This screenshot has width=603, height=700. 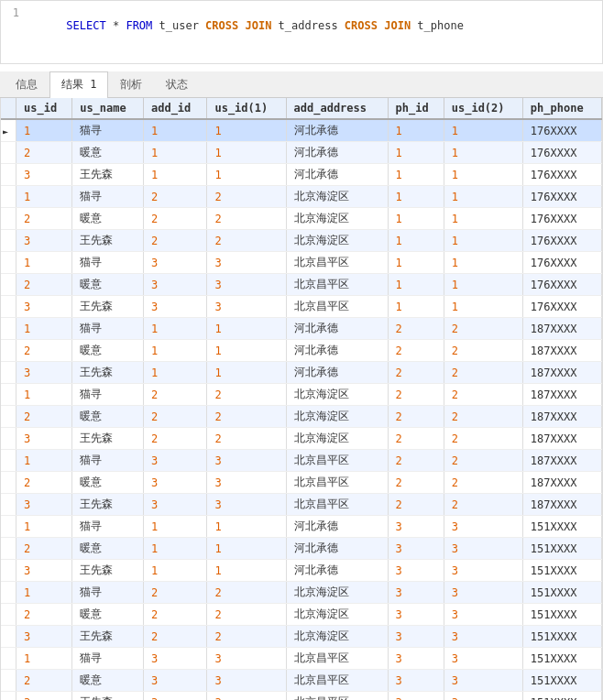 What do you see at coordinates (302, 219) in the screenshot?
I see `table-row: 2暖意22北京海淀区11176XXXX` at bounding box center [302, 219].